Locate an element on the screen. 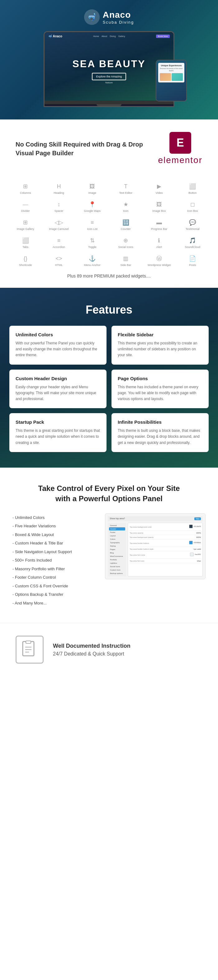  widget-sidebar: ▥ Side Bar is located at coordinates (126, 261).